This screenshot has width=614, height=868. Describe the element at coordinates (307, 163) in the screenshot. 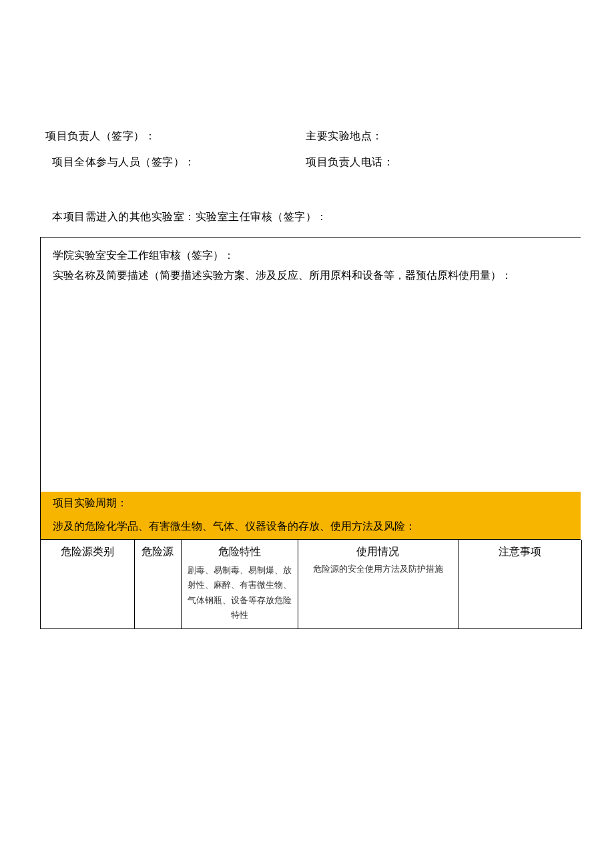

I see `field-row-2: 项目全体参与人员（签字）： 项目负责人电话：` at that location.